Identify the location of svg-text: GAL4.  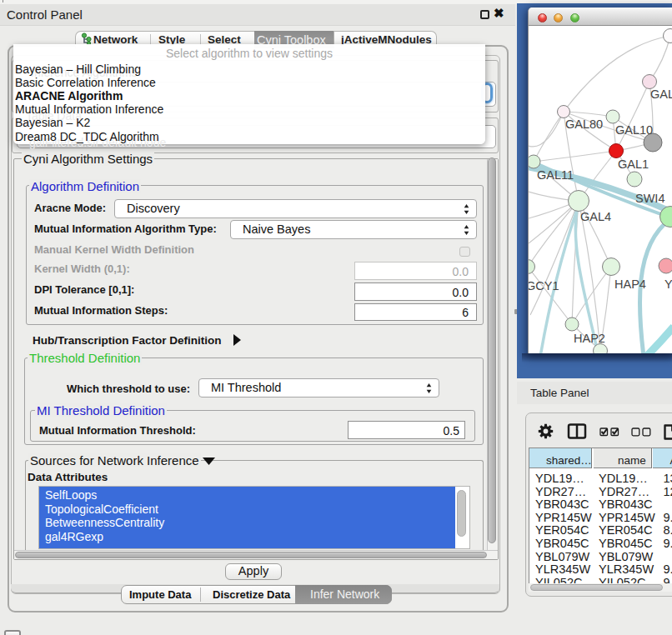
(595, 217).